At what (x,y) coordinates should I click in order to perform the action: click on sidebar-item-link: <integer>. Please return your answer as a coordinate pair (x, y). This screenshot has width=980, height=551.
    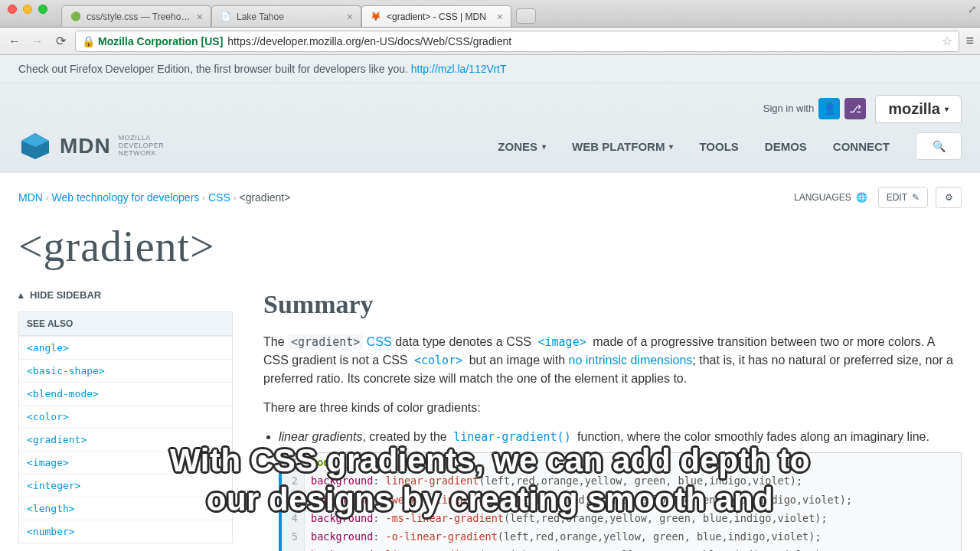
    Looking at the image, I should click on (54, 485).